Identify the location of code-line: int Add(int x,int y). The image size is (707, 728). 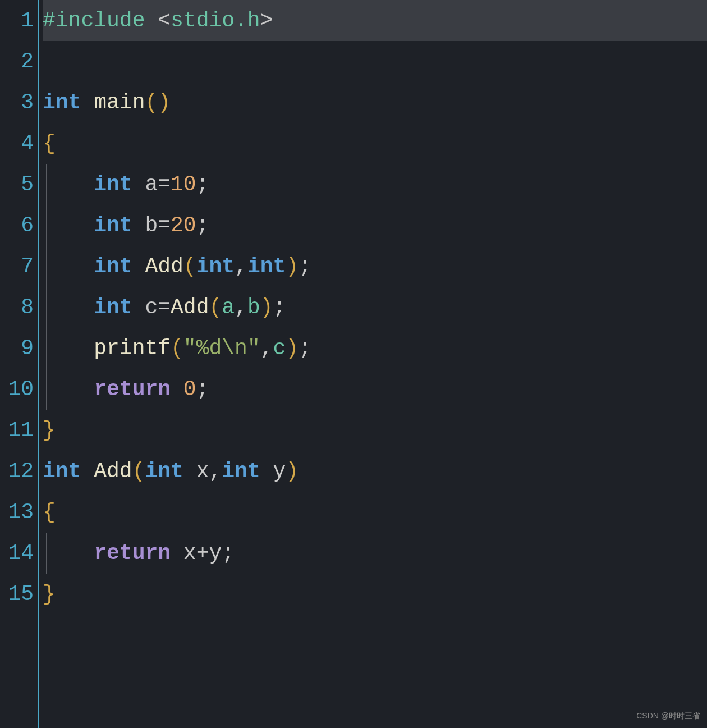
(375, 471).